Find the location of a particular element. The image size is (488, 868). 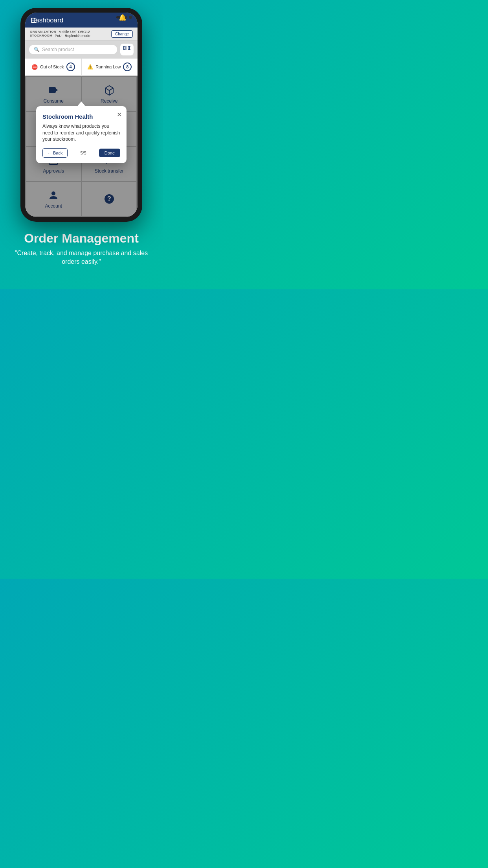

stock-status-bar: ⛔ Out of Stock 4 ⚠️ Running Low 8 is located at coordinates (81, 67).